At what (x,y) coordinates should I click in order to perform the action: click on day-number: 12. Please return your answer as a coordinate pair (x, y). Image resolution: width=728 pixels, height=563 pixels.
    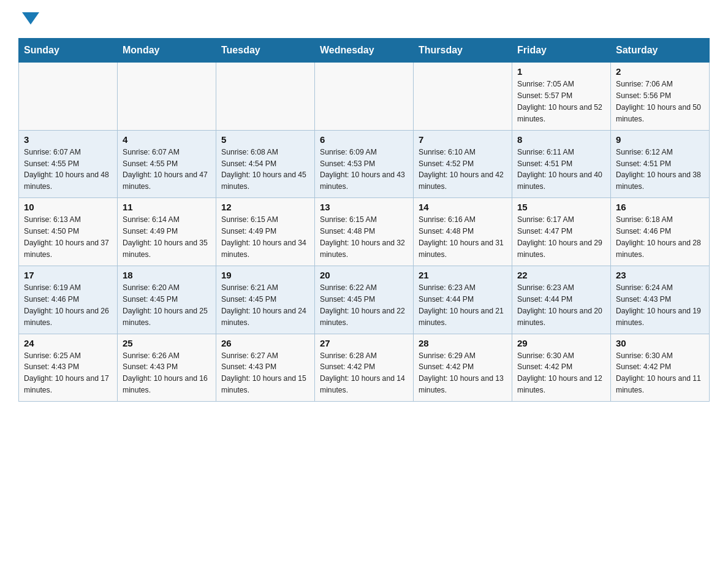
    Looking at the image, I should click on (265, 207).